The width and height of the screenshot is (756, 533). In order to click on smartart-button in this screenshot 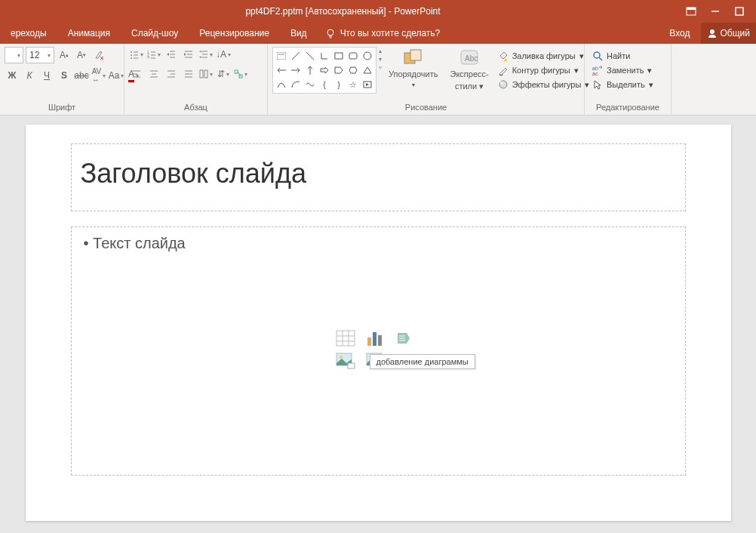, I will do `click(241, 74)`.